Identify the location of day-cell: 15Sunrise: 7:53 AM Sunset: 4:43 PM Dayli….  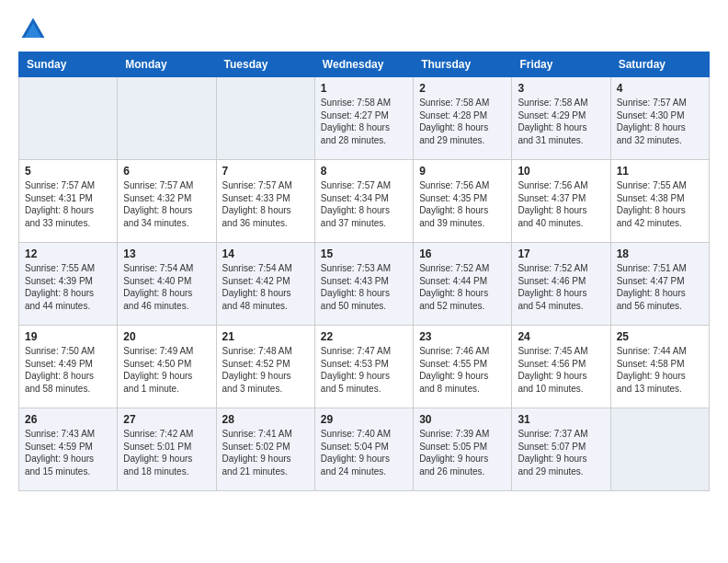
(364, 284).